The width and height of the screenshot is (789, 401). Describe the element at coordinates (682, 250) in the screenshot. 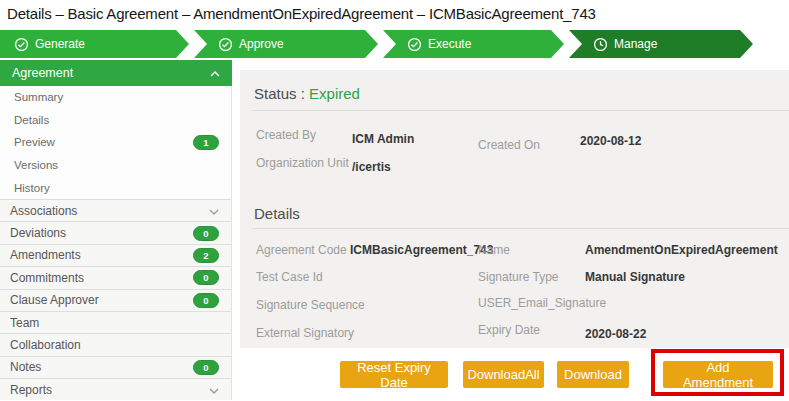

I see `name-value: AmendmentOnExpiredAgreement` at that location.